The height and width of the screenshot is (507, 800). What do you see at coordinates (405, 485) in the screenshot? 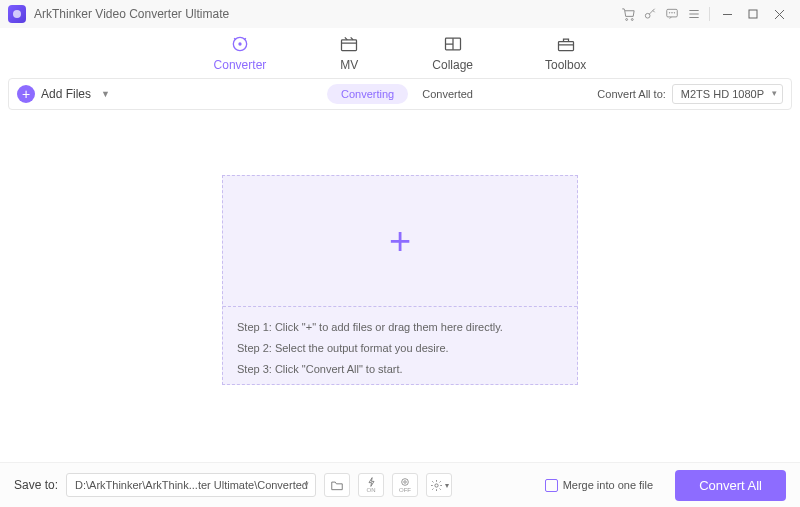
I see `hw-accel-off-button: OFF` at bounding box center [405, 485].